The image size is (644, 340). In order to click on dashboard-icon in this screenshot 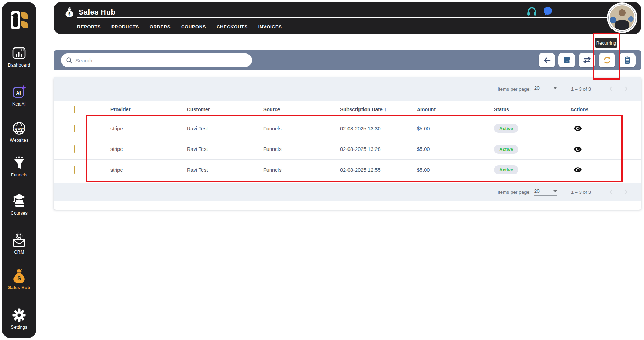, I will do `click(19, 53)`.